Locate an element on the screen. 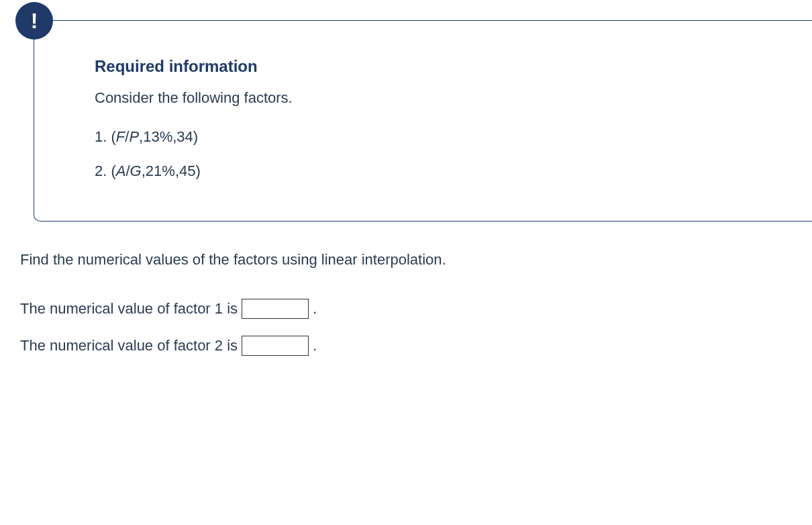 The height and width of the screenshot is (525, 812). factor1-answer-input is located at coordinates (275, 309).